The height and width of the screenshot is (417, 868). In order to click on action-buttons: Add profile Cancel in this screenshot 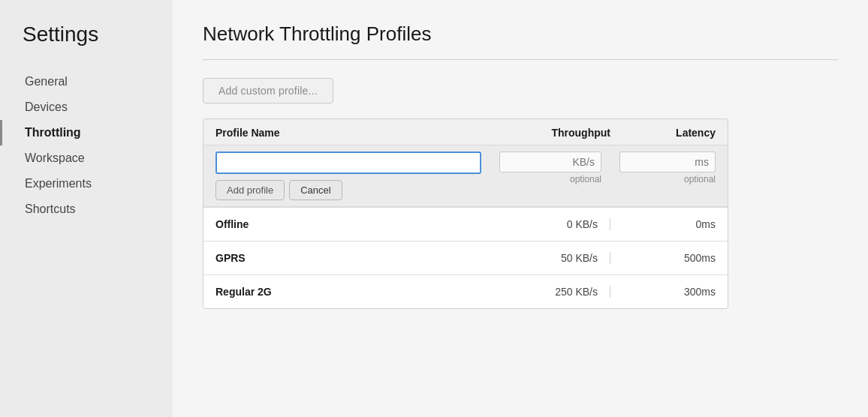, I will do `click(348, 190)`.